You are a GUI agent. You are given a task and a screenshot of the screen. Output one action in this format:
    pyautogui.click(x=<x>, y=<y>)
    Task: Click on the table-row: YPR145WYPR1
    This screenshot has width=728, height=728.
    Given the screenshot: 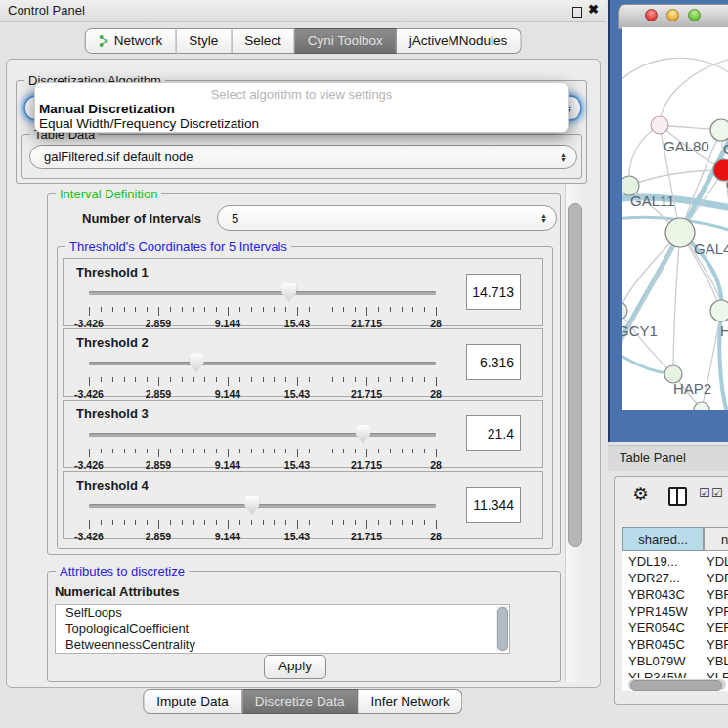 What is the action you would take?
    pyautogui.click(x=675, y=612)
    